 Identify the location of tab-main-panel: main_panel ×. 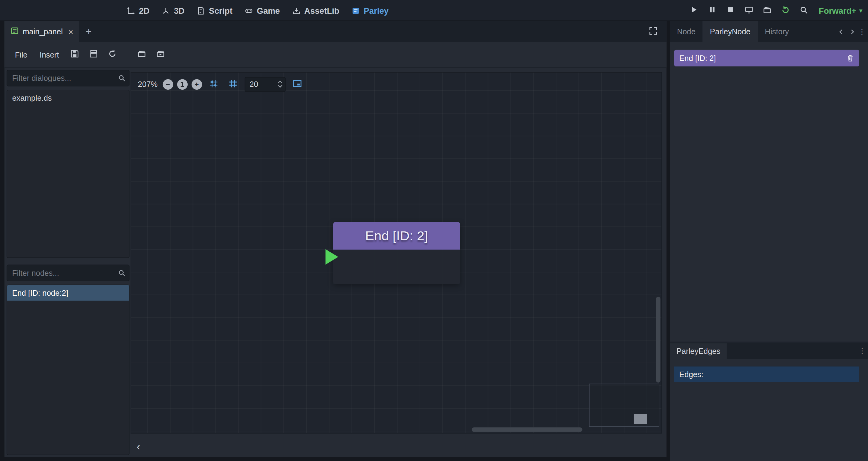
(42, 32).